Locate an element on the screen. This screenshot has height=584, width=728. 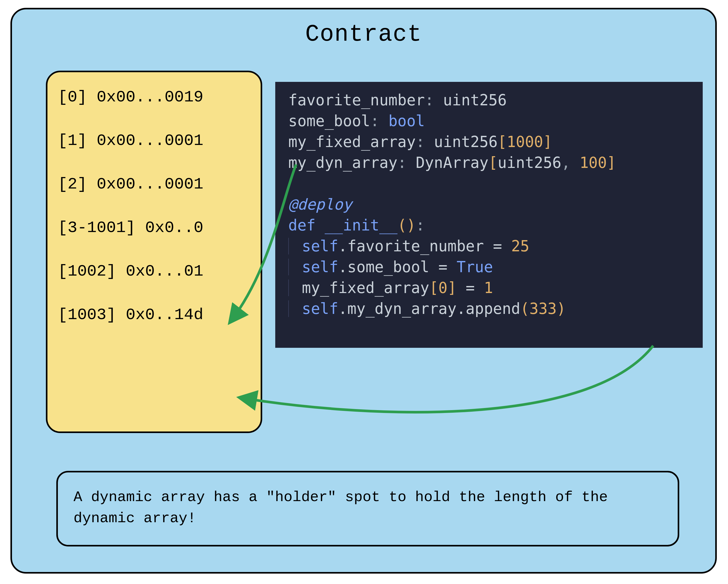
code-line: self.my_dyn_array.append(333) is located at coordinates (490, 309).